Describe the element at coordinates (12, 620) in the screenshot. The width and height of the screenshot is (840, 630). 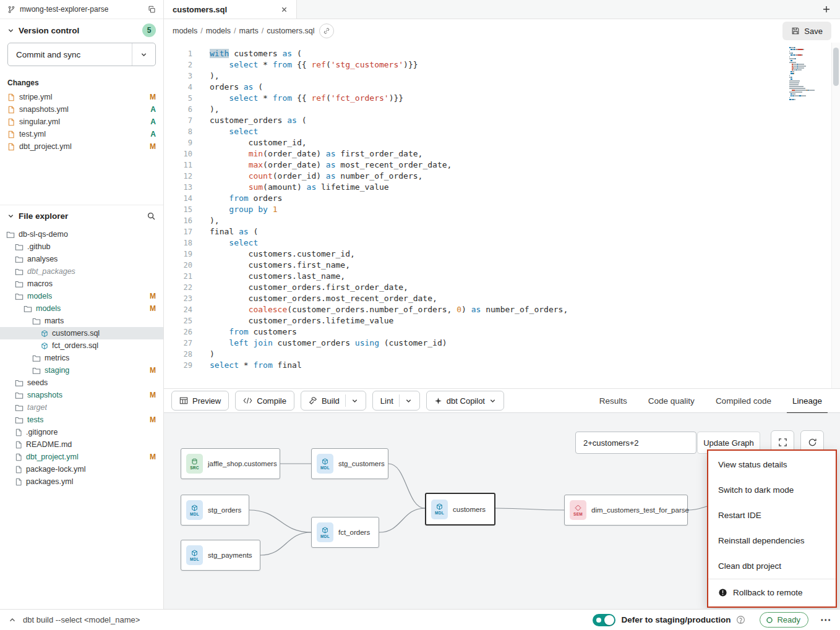
I see `chevron-up-icon` at that location.